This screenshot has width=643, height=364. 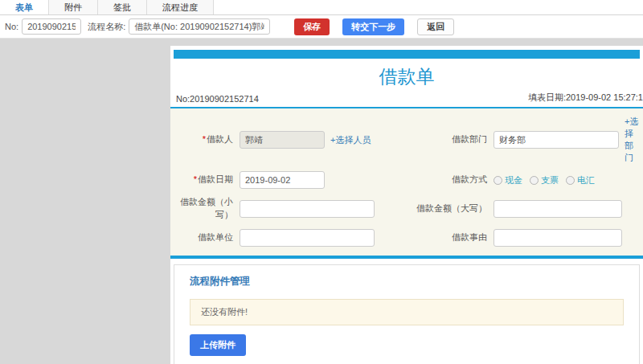 I want to click on no-label: No:, so click(x=11, y=27).